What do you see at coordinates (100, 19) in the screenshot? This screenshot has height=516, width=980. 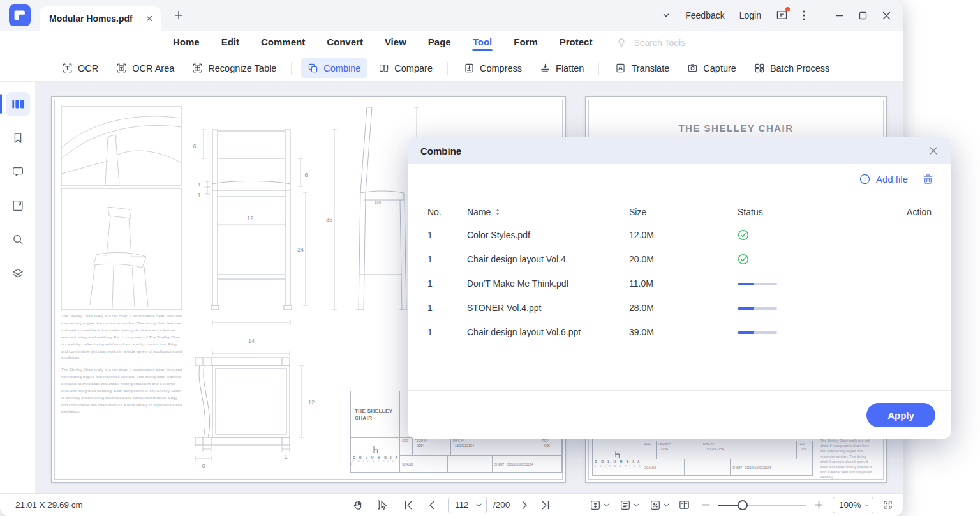 I see `document-tab: Modular Homes.pdf` at bounding box center [100, 19].